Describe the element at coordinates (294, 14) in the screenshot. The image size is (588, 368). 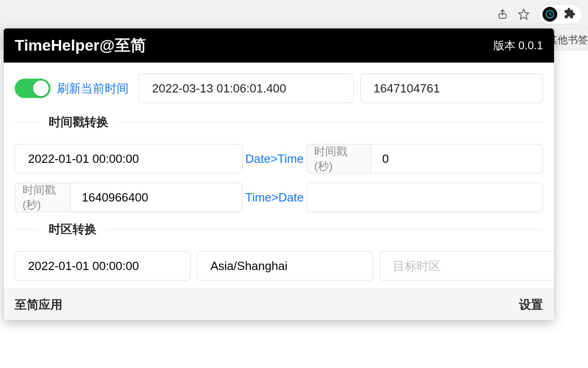
I see `browser-toolbar` at that location.